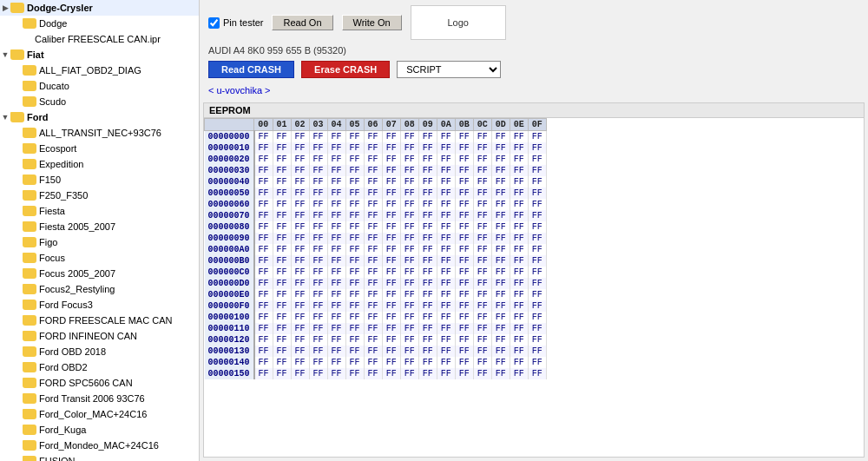  Describe the element at coordinates (99, 320) in the screenshot. I see `tree-item-ford-freescale: FORD FREESCALE MAC CAN` at that location.